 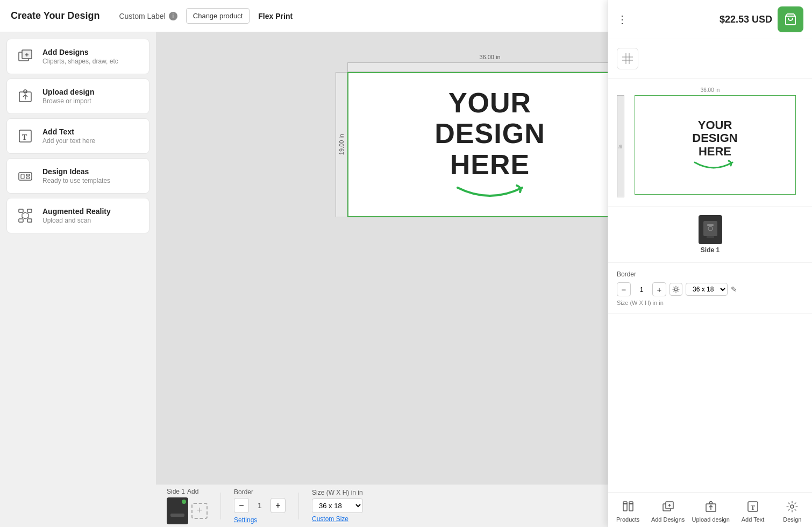 What do you see at coordinates (142, 16) in the screenshot?
I see `custom-label-text: Custom Label` at bounding box center [142, 16].